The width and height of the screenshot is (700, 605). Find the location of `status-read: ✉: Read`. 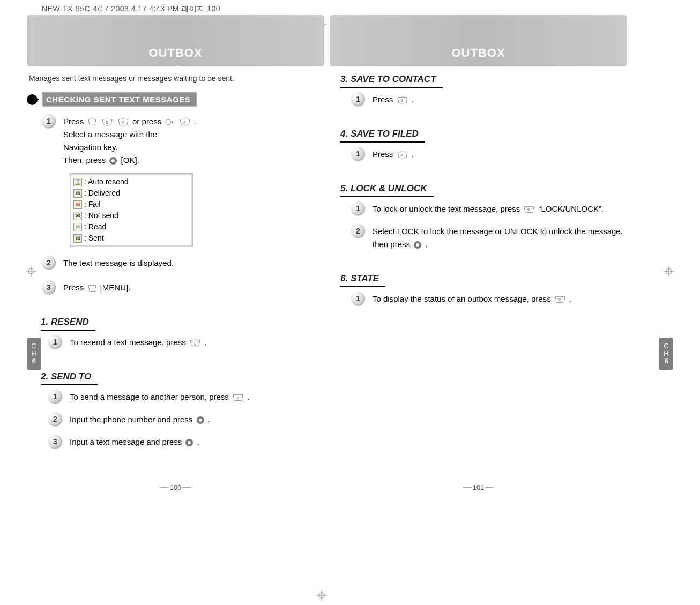

status-read: ✉: Read is located at coordinates (131, 227).